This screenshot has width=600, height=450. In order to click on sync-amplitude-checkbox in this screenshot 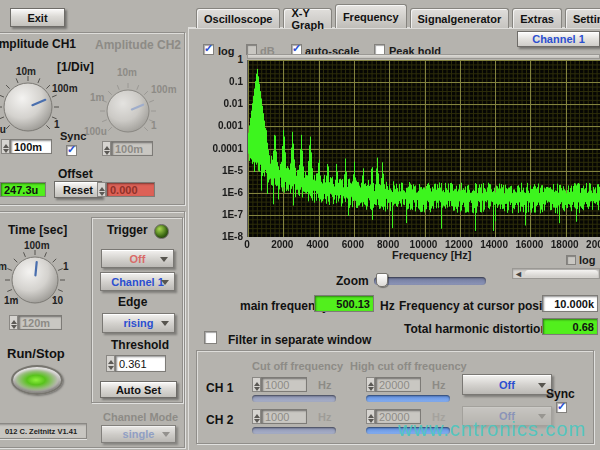, I will do `click(72, 150)`.